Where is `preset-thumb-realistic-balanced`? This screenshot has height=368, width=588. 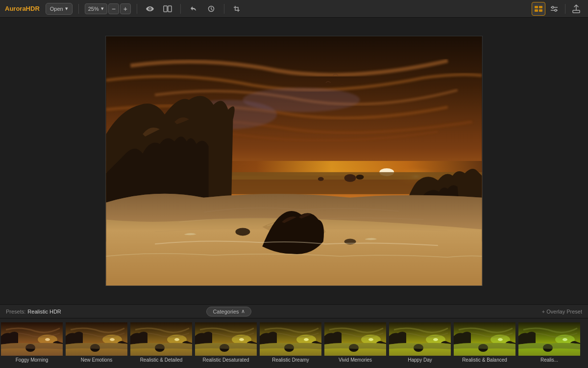
preset-thumb-realistic-balanced is located at coordinates (485, 339).